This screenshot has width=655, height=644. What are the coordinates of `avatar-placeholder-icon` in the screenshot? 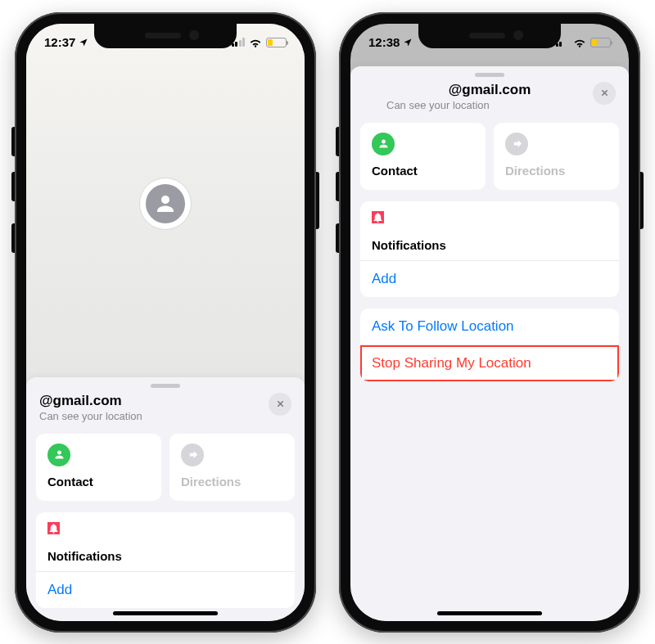 It's located at (165, 204).